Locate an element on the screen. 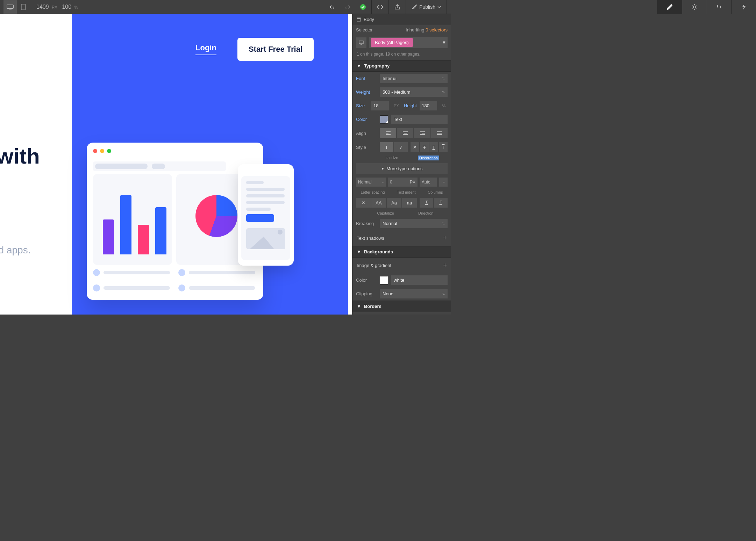 The image size is (756, 541). color-label: Color is located at coordinates (366, 120).